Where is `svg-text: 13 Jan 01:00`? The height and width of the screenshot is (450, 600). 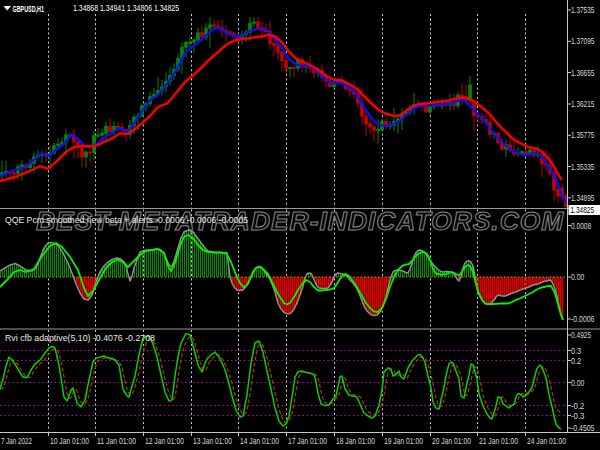 svg-text: 13 Jan 01:00 is located at coordinates (212, 441).